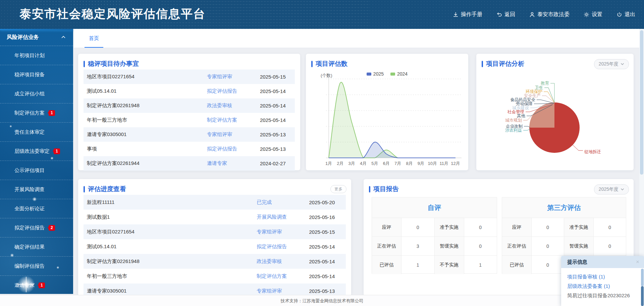 This screenshot has width=644, height=306. I want to click on manual-button: 操作手册, so click(468, 15).